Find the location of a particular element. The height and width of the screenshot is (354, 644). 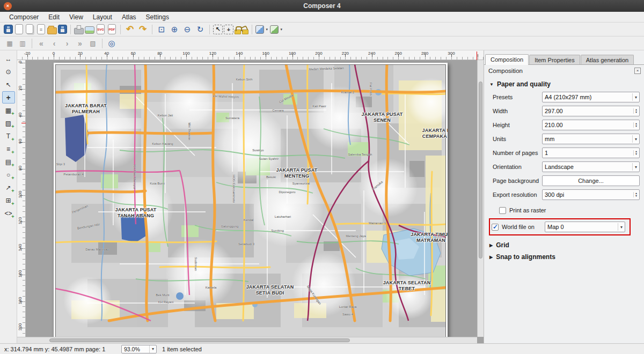

add-arrow-icon: ↗ is located at coordinates (9, 188).